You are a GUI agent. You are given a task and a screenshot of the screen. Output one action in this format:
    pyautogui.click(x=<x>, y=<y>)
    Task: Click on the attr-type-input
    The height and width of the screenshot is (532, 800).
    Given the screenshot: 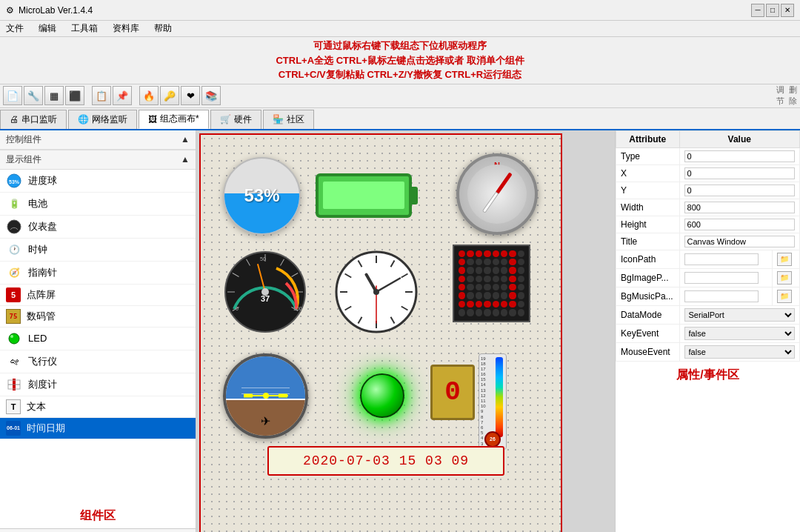 What is the action you would take?
    pyautogui.click(x=739, y=156)
    